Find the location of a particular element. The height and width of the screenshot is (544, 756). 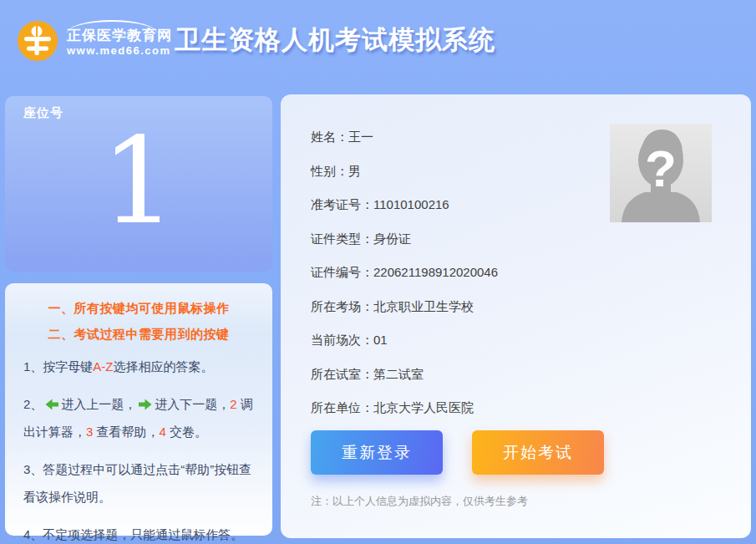

instruction-item-4: 4、不定项选择题，只能通过鼠标作答。 is located at coordinates (139, 532).